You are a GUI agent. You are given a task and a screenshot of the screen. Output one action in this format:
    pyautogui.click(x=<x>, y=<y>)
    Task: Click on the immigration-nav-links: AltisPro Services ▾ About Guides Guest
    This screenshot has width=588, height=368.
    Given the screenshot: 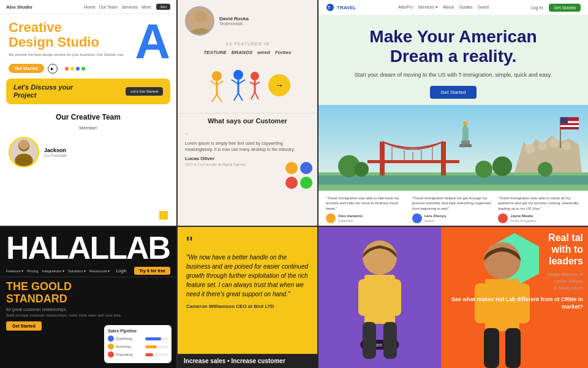 What is the action you would take?
    pyautogui.click(x=443, y=7)
    